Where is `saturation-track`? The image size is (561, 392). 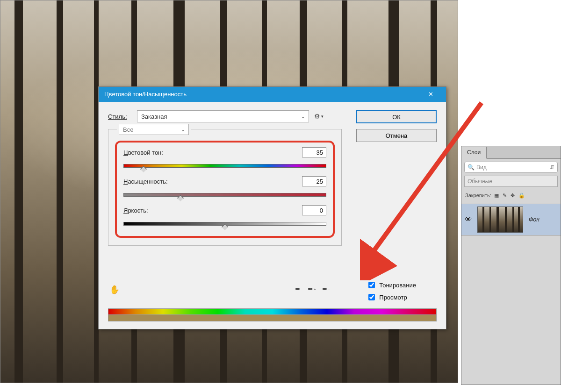 saturation-track is located at coordinates (225, 195).